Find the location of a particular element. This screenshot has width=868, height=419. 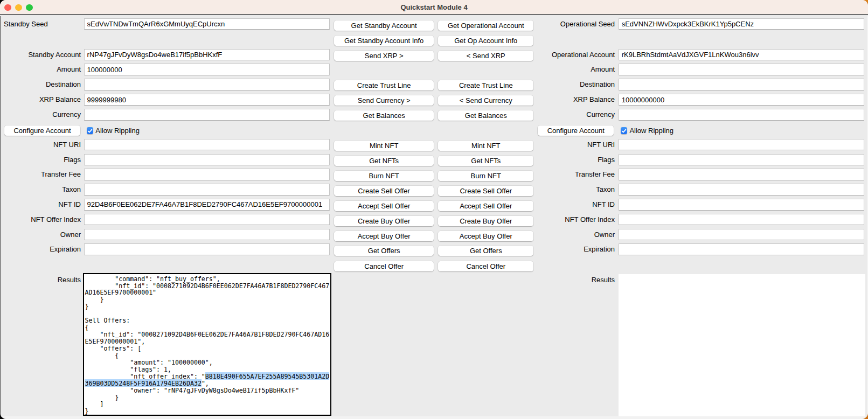

operational-back-send-xrp-button: < Send XRP is located at coordinates (486, 56).